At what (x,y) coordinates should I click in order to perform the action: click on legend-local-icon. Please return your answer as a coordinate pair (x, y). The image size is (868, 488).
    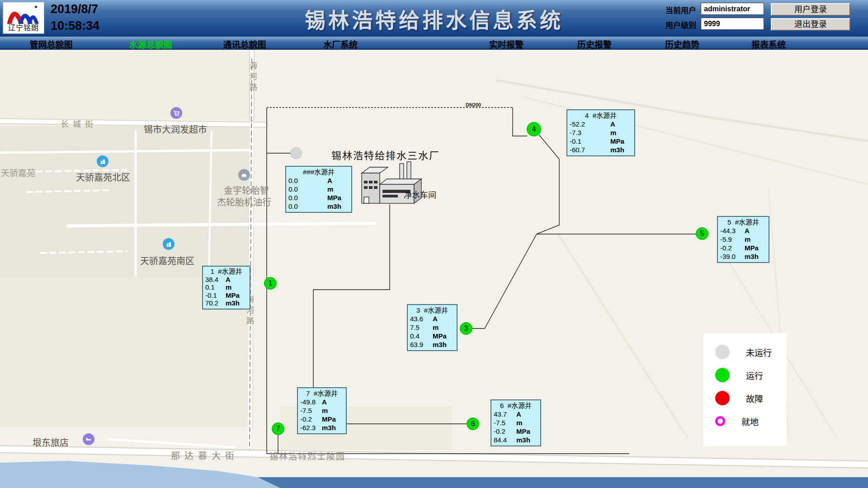
    Looking at the image, I should click on (720, 421).